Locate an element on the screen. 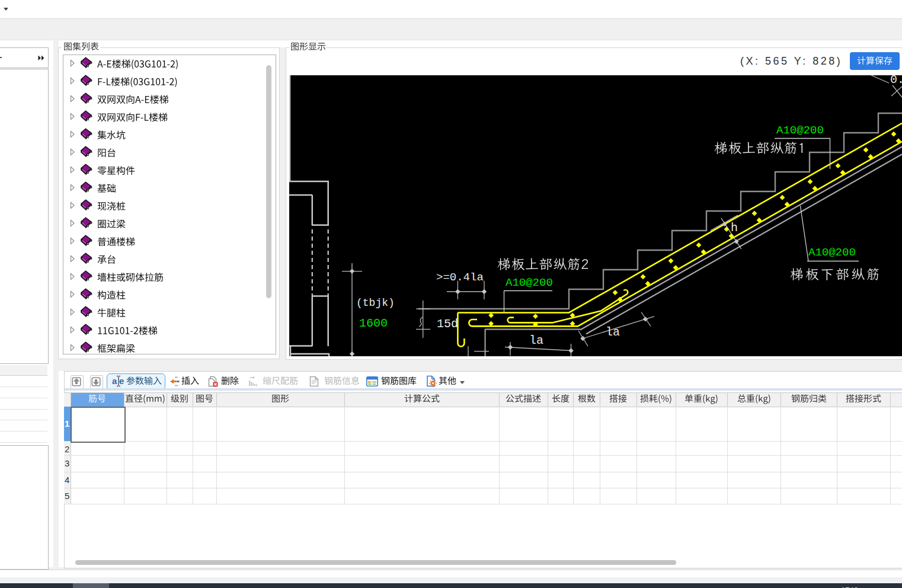 This screenshot has width=902, height=588. svg-text: >=0.4la is located at coordinates (460, 277).